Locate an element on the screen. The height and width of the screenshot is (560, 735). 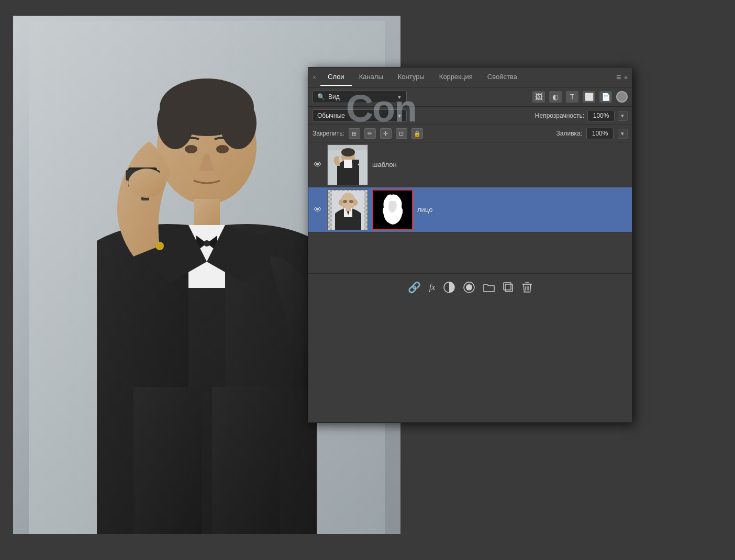
lock-row: Закрепить: ⊞ ✏ ✛ ⊡ 🔒 Заливка: 100% ▼ is located at coordinates (470, 134).